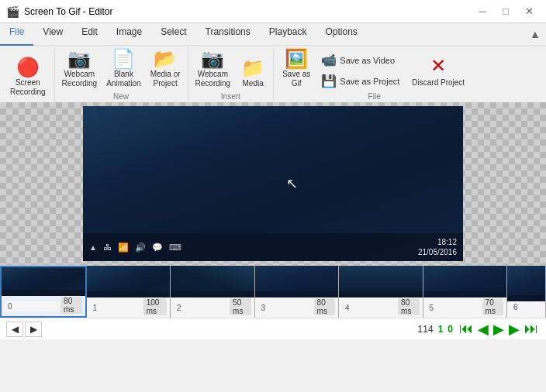 The width and height of the screenshot is (546, 392). What do you see at coordinates (123, 248) in the screenshot?
I see `taskbar-wifi-icon: 📶` at bounding box center [123, 248].